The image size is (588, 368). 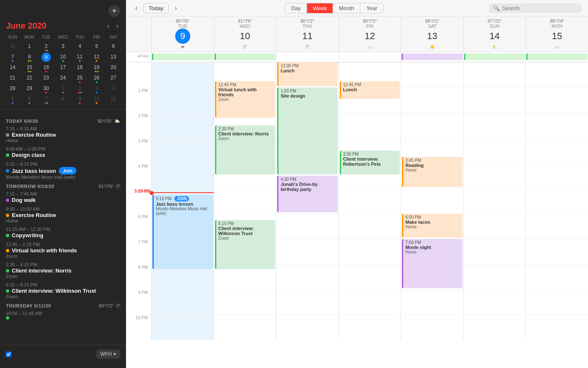 What do you see at coordinates (432, 263) in the screenshot?
I see `calendar-event: 7:00 PM Movie night Home` at bounding box center [432, 263].